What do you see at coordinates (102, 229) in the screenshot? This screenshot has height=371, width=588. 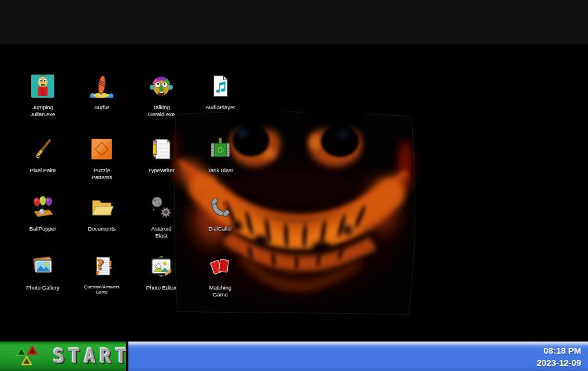 I see `icon-label: Documents` at bounding box center [102, 229].